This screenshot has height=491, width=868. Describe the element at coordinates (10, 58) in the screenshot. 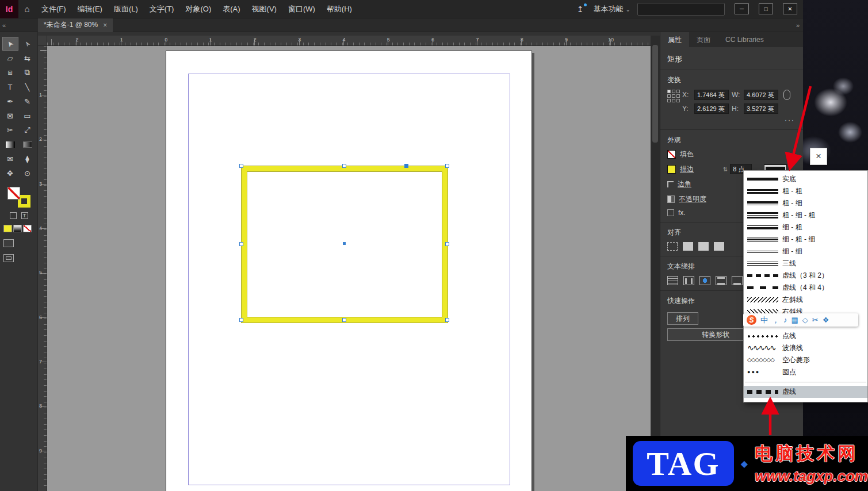

I see `page-tool: ▱` at that location.